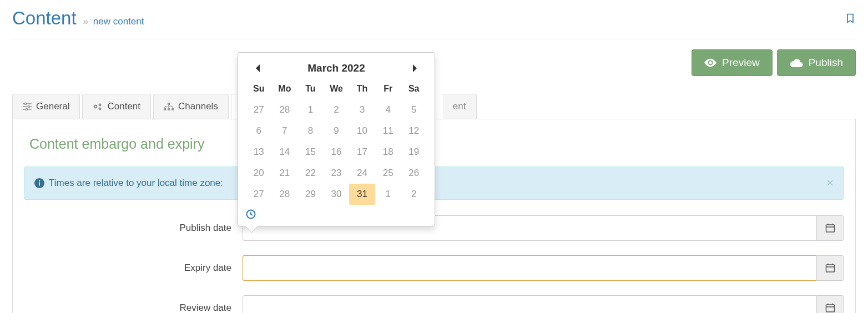 This screenshot has height=313, width=868. Describe the element at coordinates (114, 22) in the screenshot. I see `breadcrumb: » new content` at that location.